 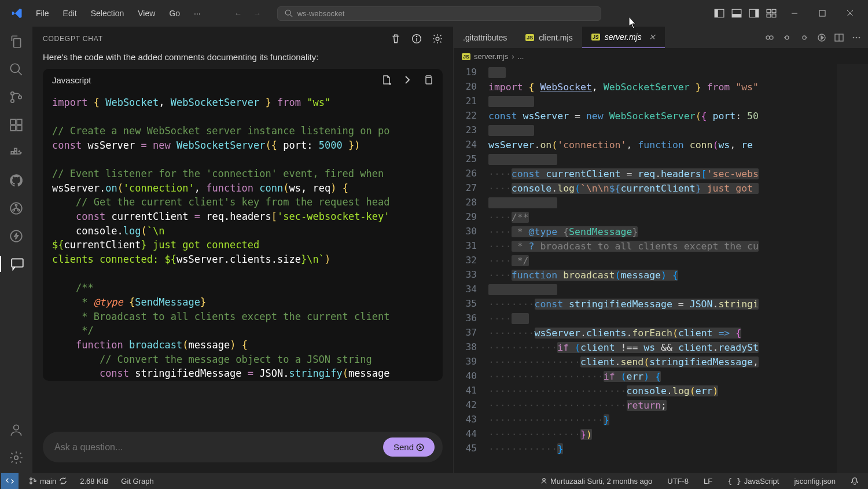 I want to click on nav-back: ←, so click(x=238, y=14).